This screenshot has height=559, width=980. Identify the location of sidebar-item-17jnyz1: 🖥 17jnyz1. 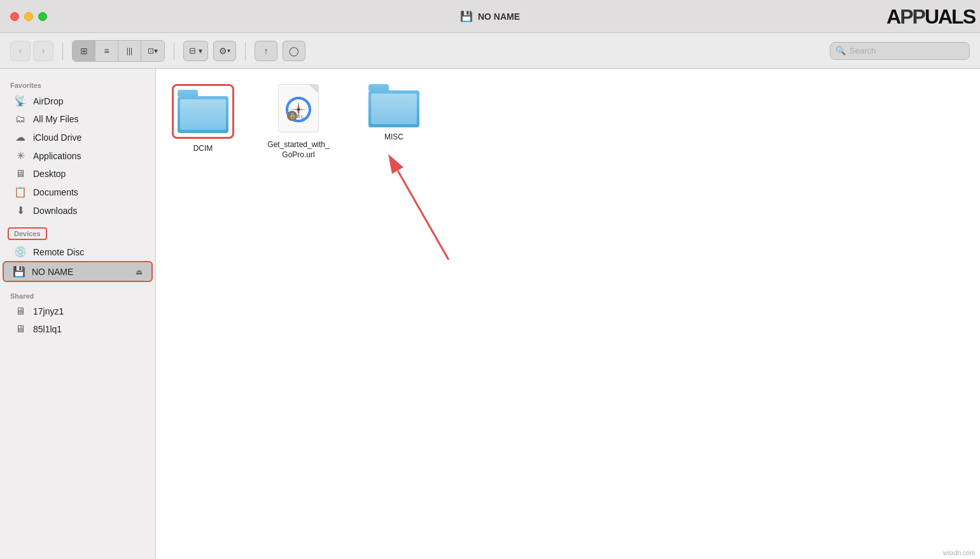
(78, 311).